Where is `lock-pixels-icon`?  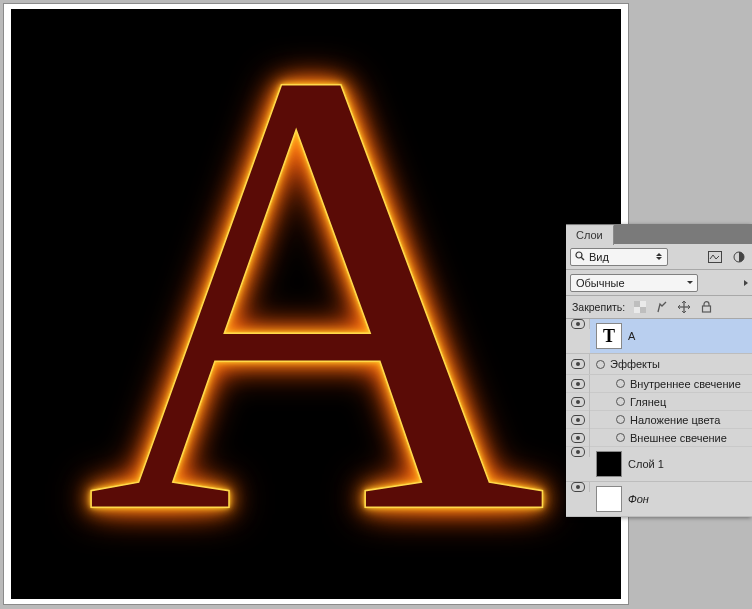 lock-pixels-icon is located at coordinates (662, 307).